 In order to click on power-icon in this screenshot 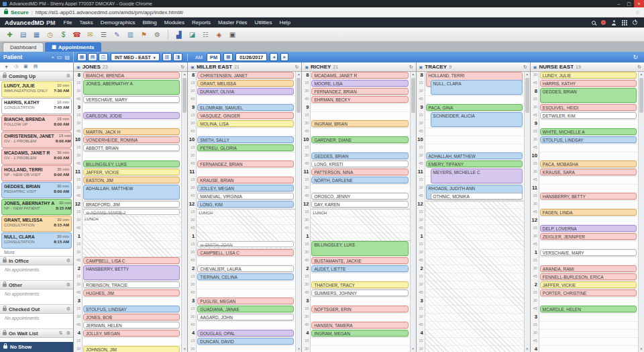, I will do `click(635, 23)`.